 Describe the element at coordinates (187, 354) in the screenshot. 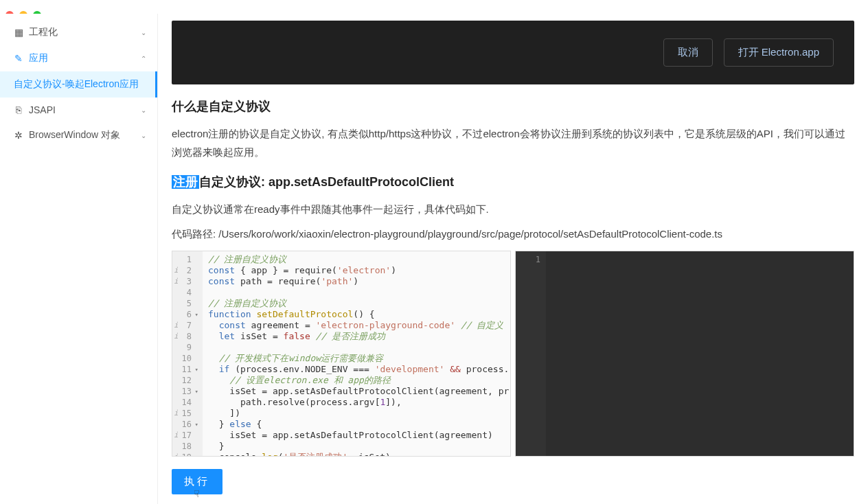

I see `editor-gutter: 1i2i3456▾i7i891011▾1213▾14i1516▾i1718i19` at that location.